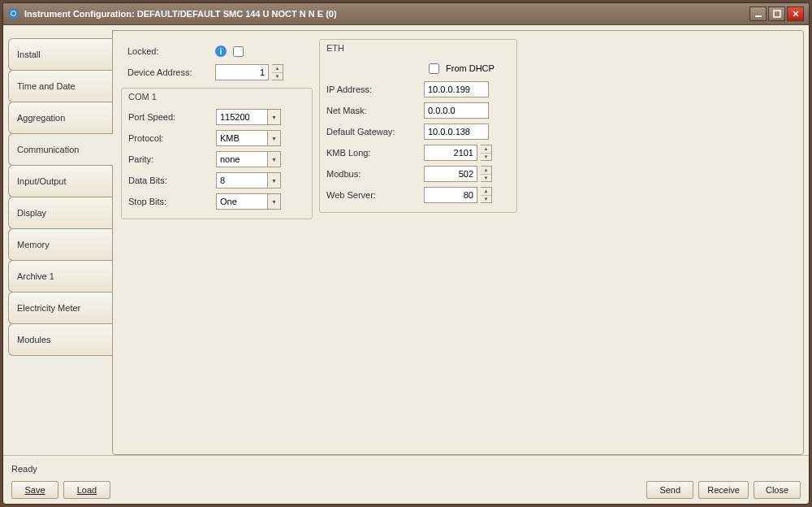  I want to click on close-window-button, so click(796, 14).